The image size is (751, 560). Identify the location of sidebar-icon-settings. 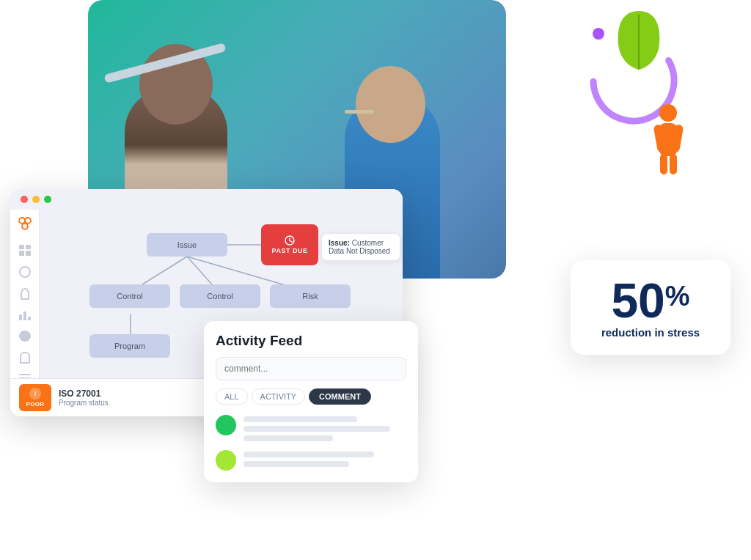
(25, 336).